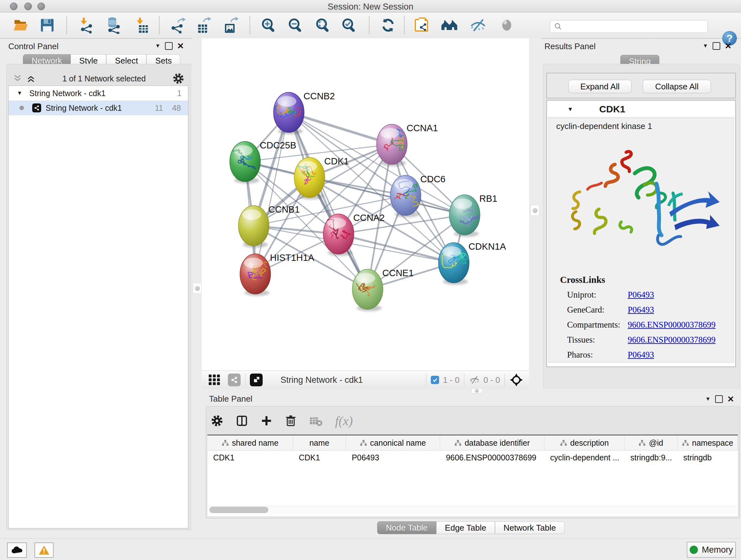 The width and height of the screenshot is (741, 560). What do you see at coordinates (530, 528) in the screenshot?
I see `tab-network-table: Network Table` at bounding box center [530, 528].